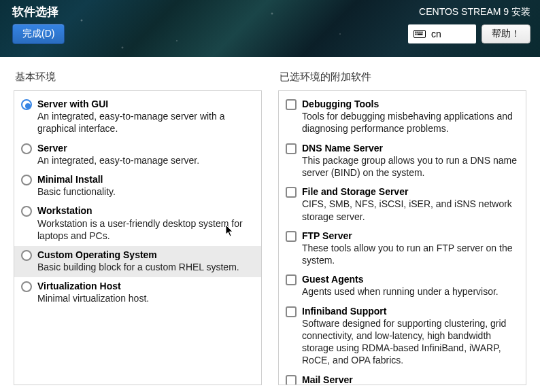 Image resolution: width=540 pixels, height=392 pixels. I want to click on item-name: Workstation, so click(146, 211).